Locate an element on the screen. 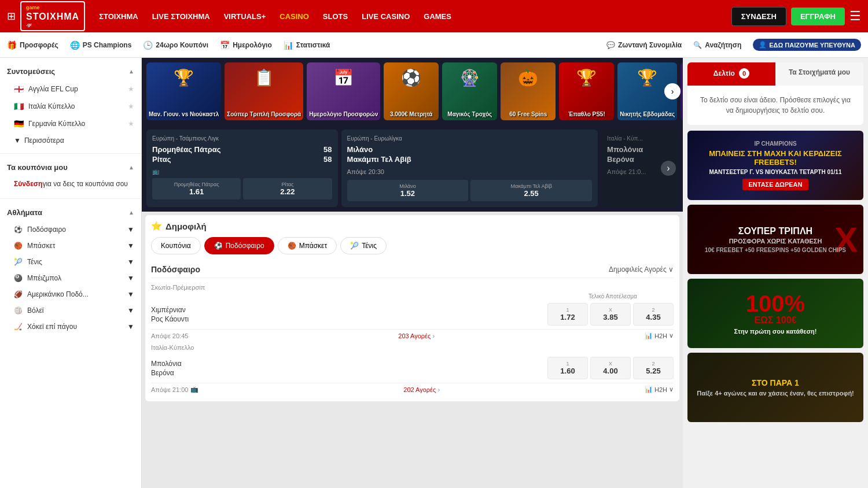 The image size is (868, 488). sidebar-item-volleyball: 🏐 Βόλεϊ ▼ is located at coordinates (71, 310).